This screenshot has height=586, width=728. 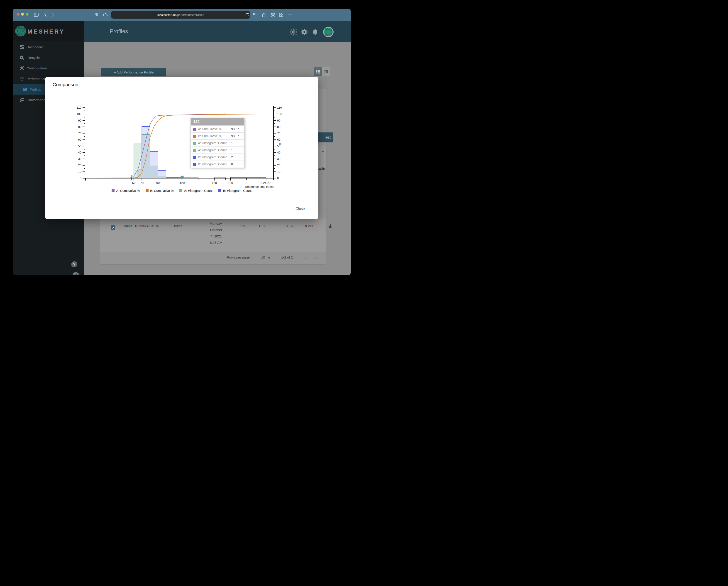 What do you see at coordinates (119, 31) in the screenshot?
I see `page-title: Profiles` at bounding box center [119, 31].